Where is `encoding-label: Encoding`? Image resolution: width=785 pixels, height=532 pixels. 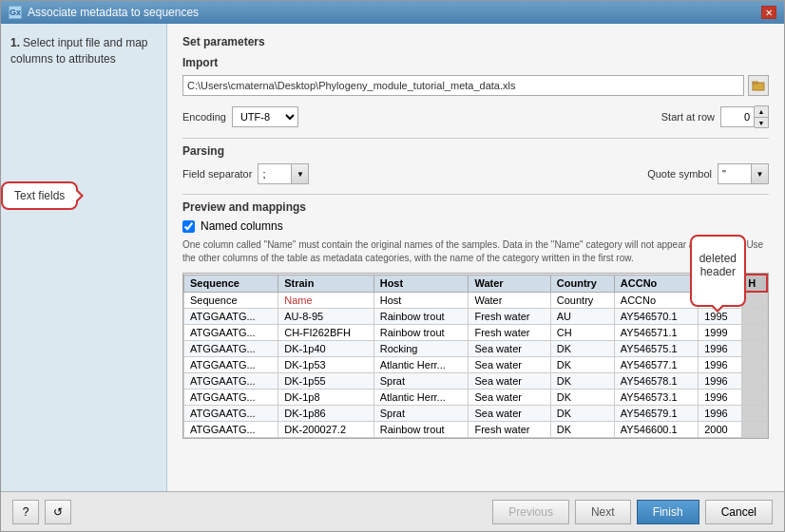
encoding-label: Encoding is located at coordinates (204, 117).